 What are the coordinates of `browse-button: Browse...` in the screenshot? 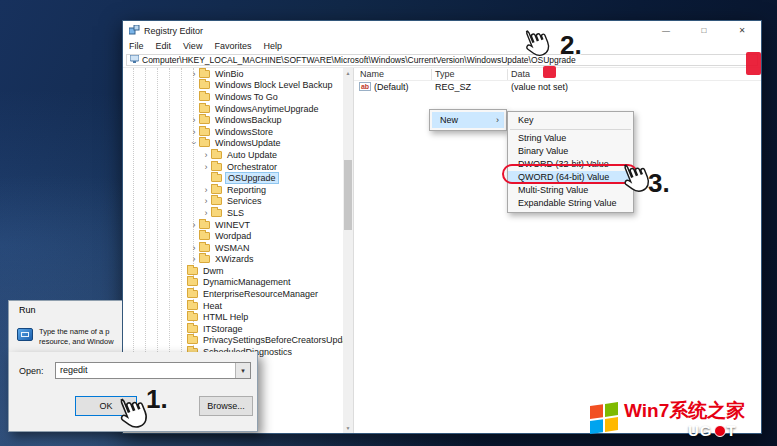 It's located at (226, 406).